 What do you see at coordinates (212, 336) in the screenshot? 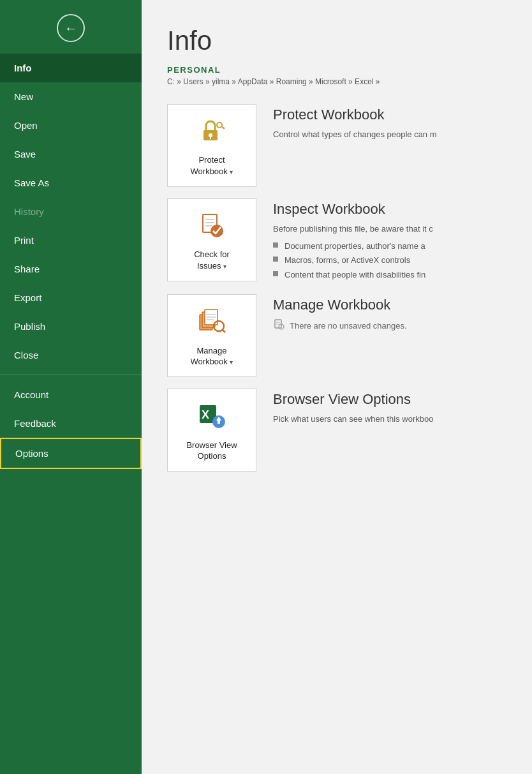
I see `manage-workbook-button: Manage Workbook ▾` at bounding box center [212, 336].